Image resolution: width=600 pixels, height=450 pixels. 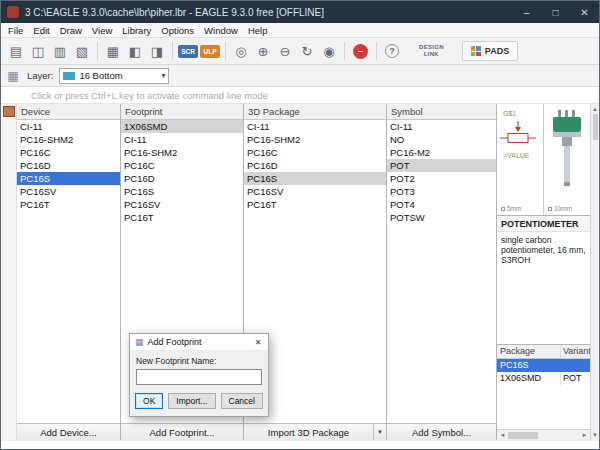 What do you see at coordinates (182, 218) in the screenshot?
I see `footprint-list-item: PC16T` at bounding box center [182, 218].